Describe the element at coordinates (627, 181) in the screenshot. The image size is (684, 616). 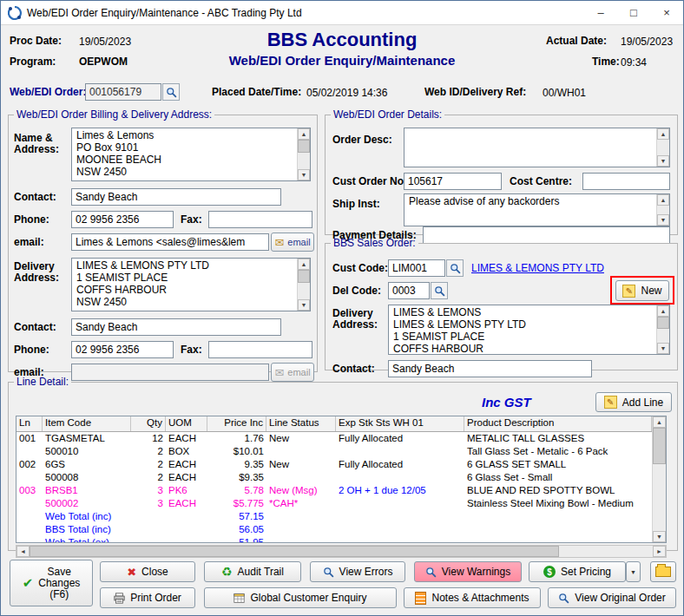
I see `cost-centre-input` at that location.